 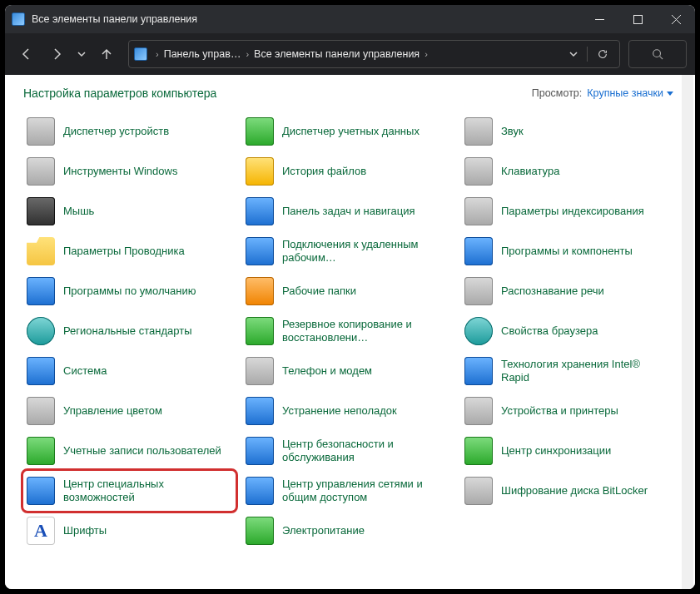 What do you see at coordinates (124, 251) in the screenshot?
I see `cp-item-label: Параметры Проводника` at bounding box center [124, 251].